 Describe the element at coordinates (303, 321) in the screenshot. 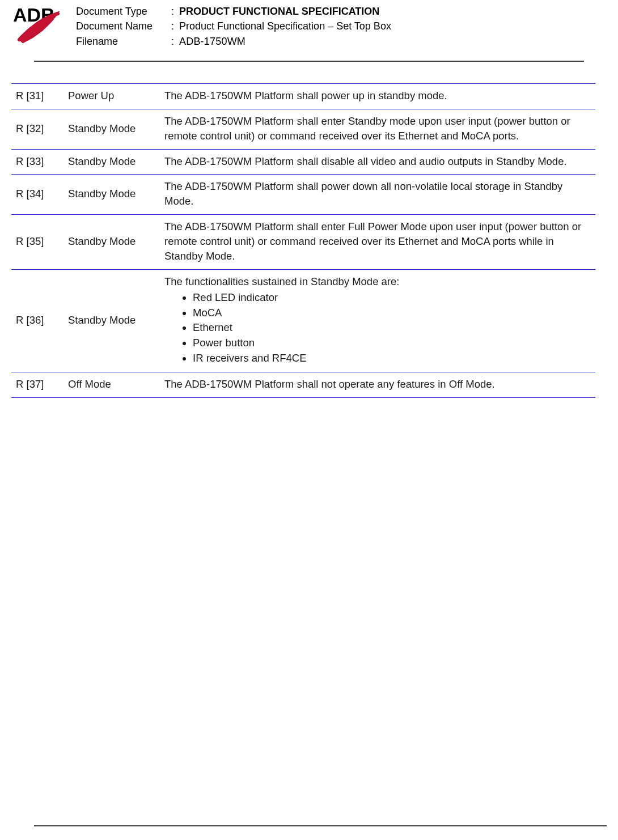

I see `table-row: R [36]Standby ModeThe functionalities su…` at that location.